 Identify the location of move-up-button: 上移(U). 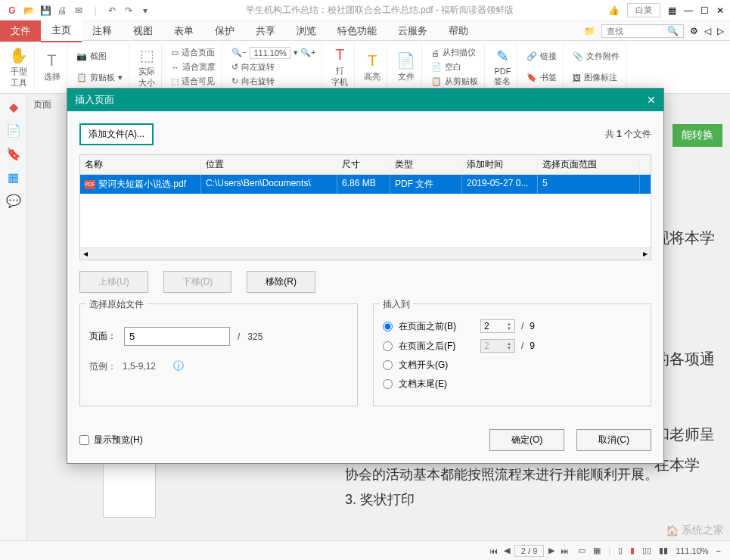
(113, 282).